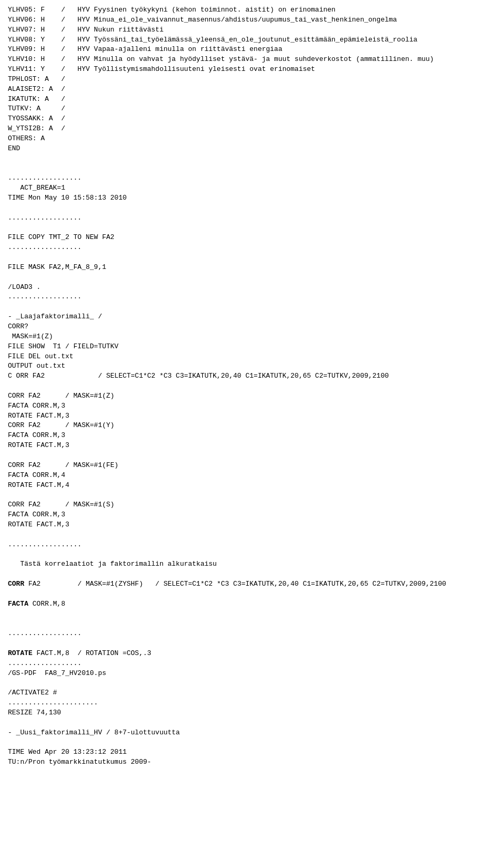 The height and width of the screenshot is (862, 504). What do you see at coordinates (252, 49) in the screenshot?
I see `line: YLHV09: H / HYV Vapaa-ajalleni minulla o…` at bounding box center [252, 49].